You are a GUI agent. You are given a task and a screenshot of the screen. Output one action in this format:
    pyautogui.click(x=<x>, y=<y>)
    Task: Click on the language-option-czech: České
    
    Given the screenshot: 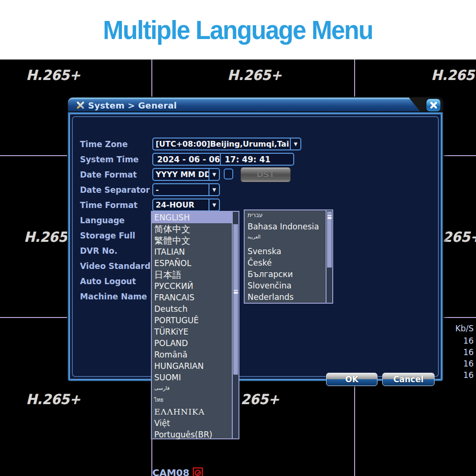 What is the action you would take?
    pyautogui.click(x=288, y=263)
    